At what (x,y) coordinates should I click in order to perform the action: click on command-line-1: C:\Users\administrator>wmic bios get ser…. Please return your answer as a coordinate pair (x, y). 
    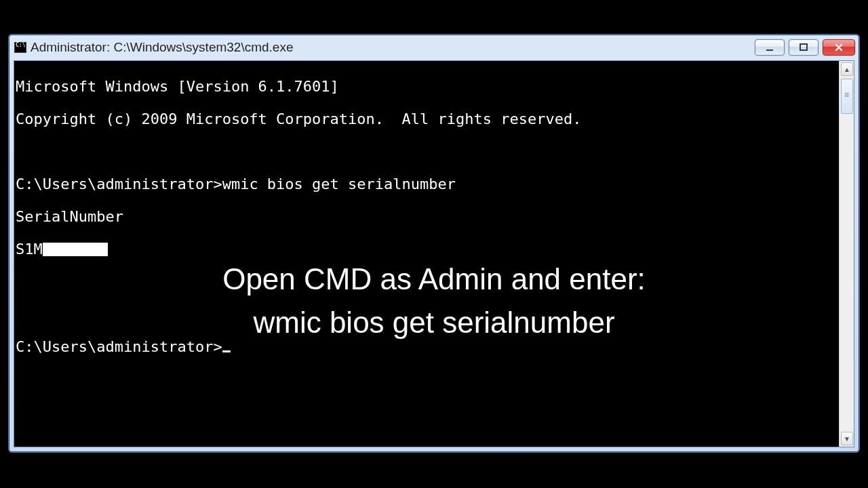
    Looking at the image, I should click on (427, 184).